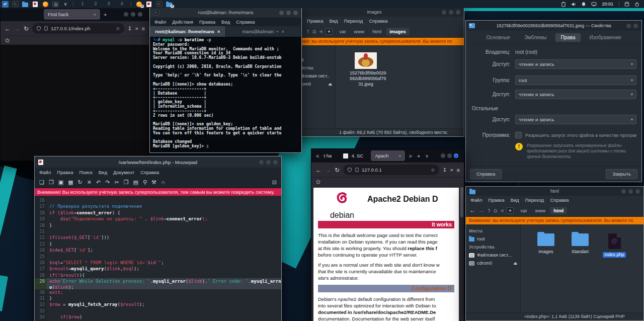 This screenshot has height=321, width=644. I want to click on eject-icon: ⏏, so click(515, 264).